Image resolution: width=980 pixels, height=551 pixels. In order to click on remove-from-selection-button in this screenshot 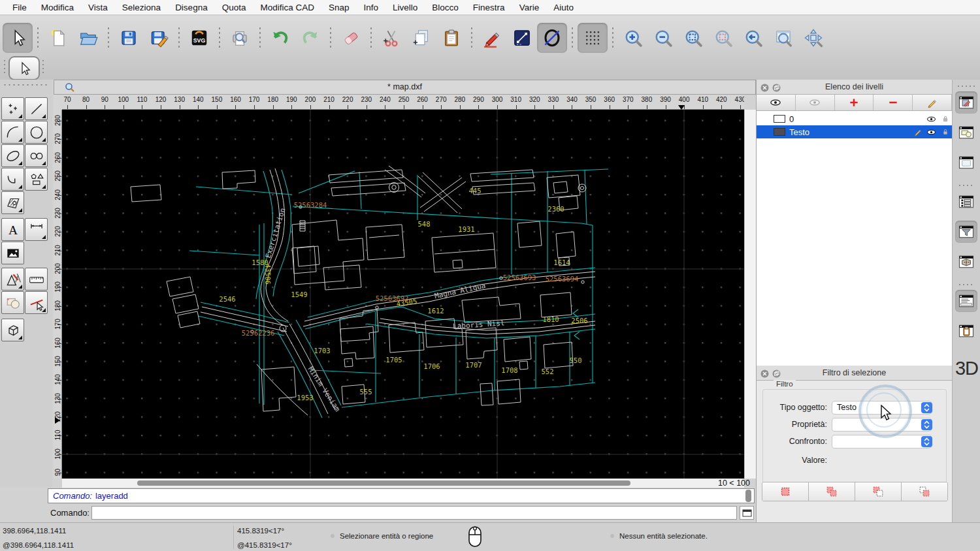, I will do `click(878, 492)`.